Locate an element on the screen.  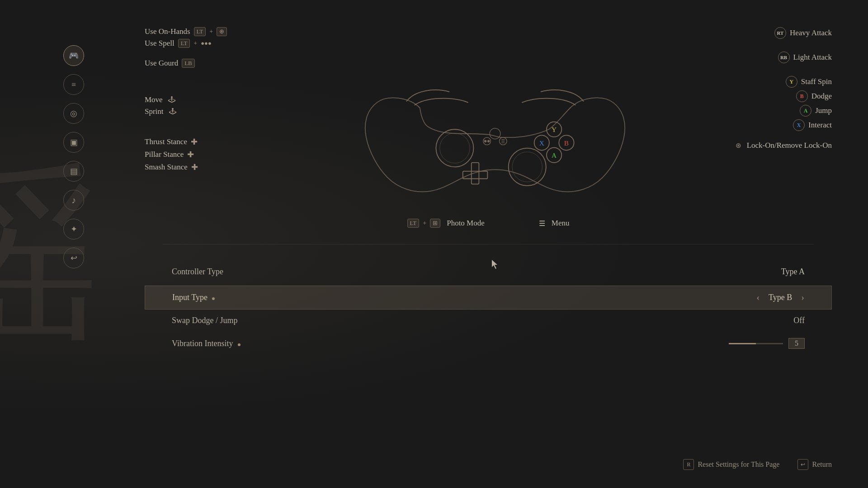
return-label: Return is located at coordinates (822, 465).